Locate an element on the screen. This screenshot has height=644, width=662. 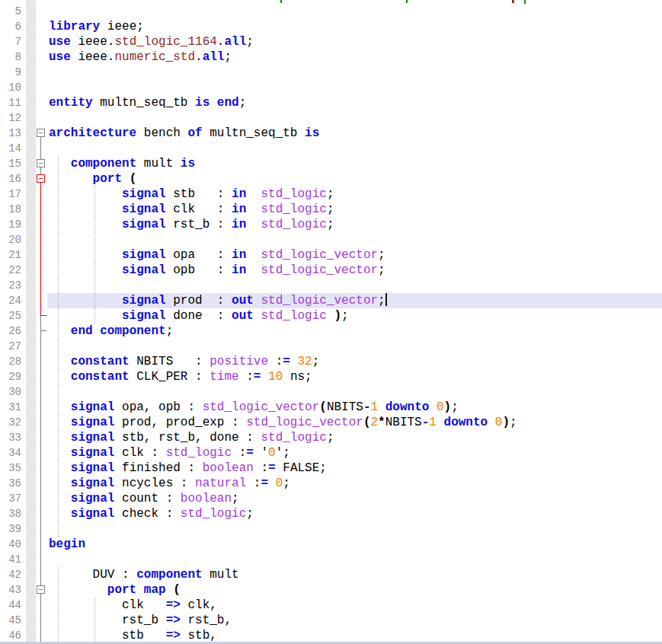
code-token: 0 is located at coordinates (280, 483).